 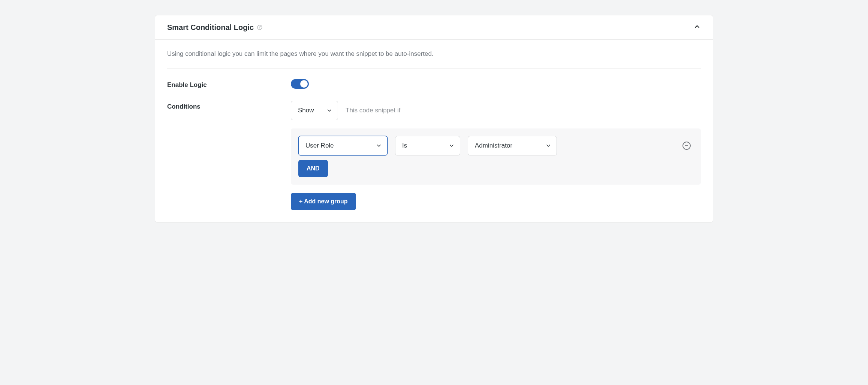 What do you see at coordinates (494, 146) in the screenshot?
I see `rule-value-text: Administrator` at bounding box center [494, 146].